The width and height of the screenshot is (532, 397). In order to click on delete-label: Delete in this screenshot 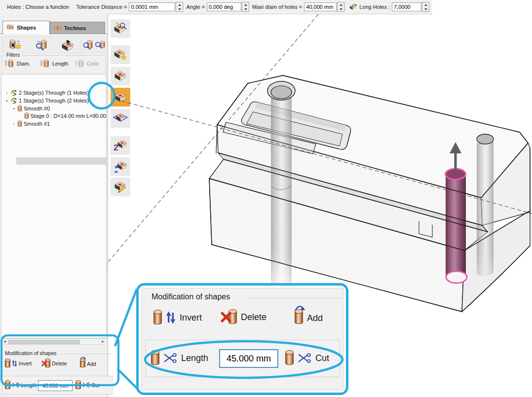, I will do `click(59, 363)`.